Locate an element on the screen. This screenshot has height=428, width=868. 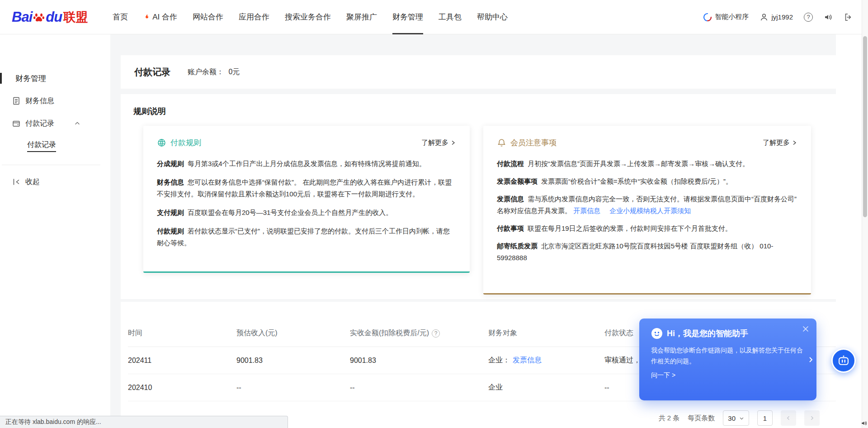
username-label: jyj1992 is located at coordinates (782, 17).